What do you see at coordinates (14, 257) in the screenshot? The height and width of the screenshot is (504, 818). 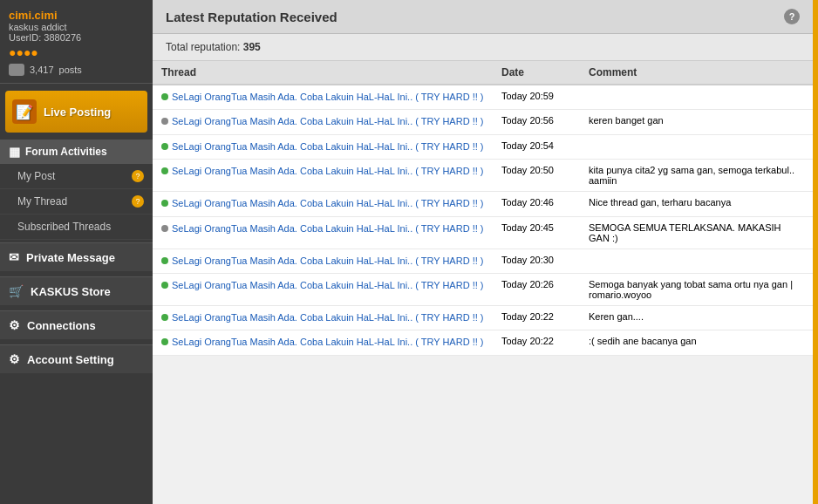 I see `private-message-icon: ✉` at bounding box center [14, 257].